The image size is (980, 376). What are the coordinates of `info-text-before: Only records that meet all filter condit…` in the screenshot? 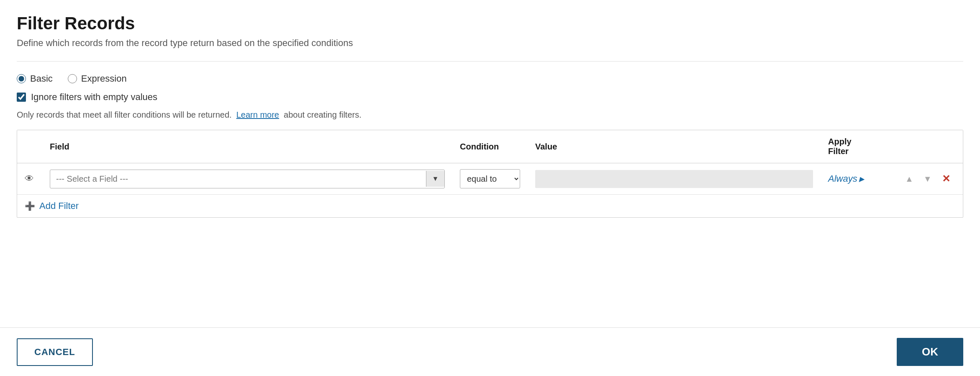 It's located at (124, 115).